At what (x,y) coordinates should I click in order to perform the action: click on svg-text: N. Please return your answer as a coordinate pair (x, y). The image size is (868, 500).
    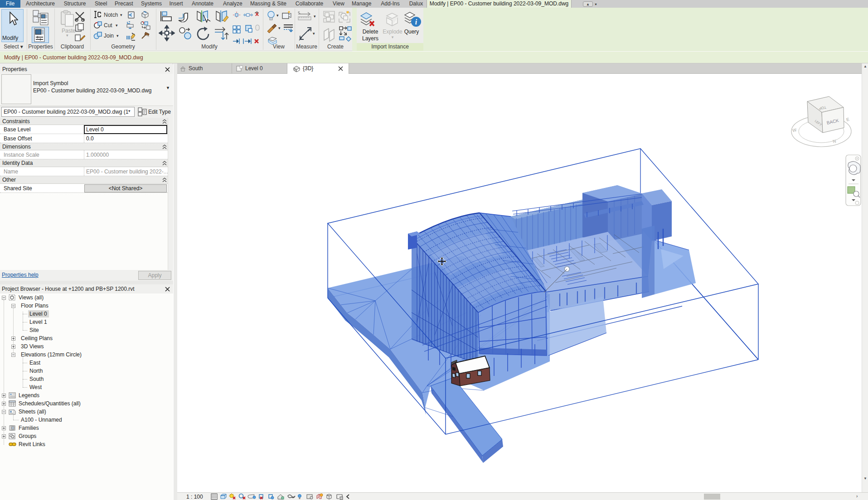
    Looking at the image, I should click on (834, 141).